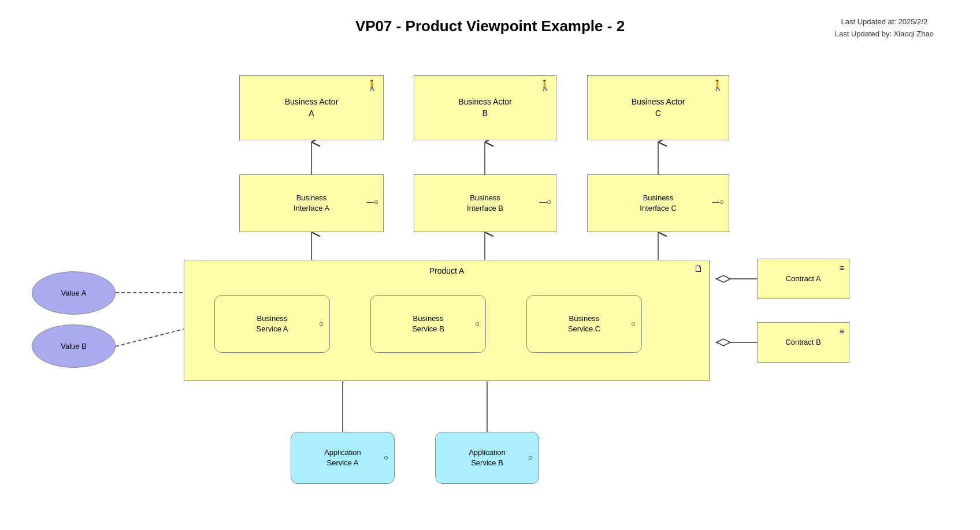 This screenshot has width=980, height=530. I want to click on business-actor-c: Business ActorC 🚶, so click(658, 107).